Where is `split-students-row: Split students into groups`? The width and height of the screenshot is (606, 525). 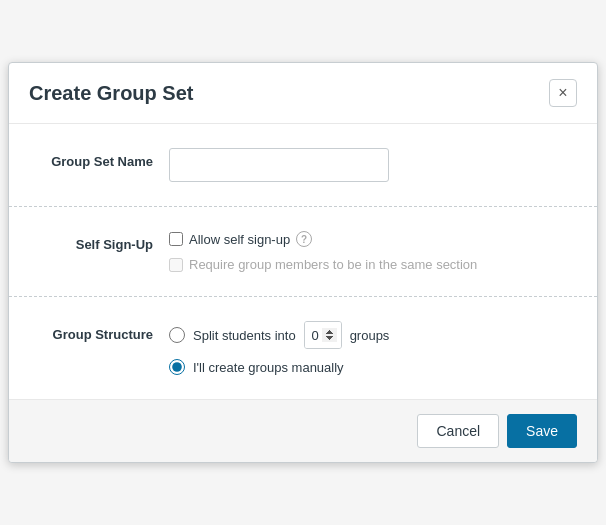 split-students-row: Split students into groups is located at coordinates (373, 335).